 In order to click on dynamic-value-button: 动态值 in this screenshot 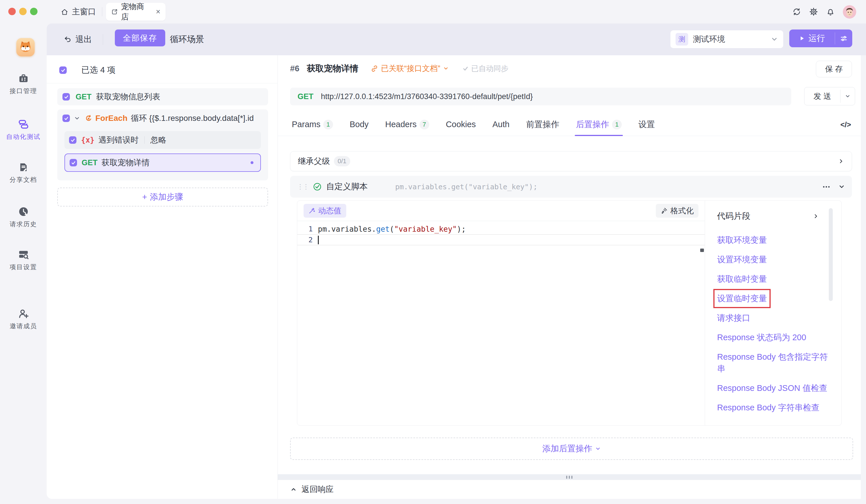, I will do `click(325, 211)`.